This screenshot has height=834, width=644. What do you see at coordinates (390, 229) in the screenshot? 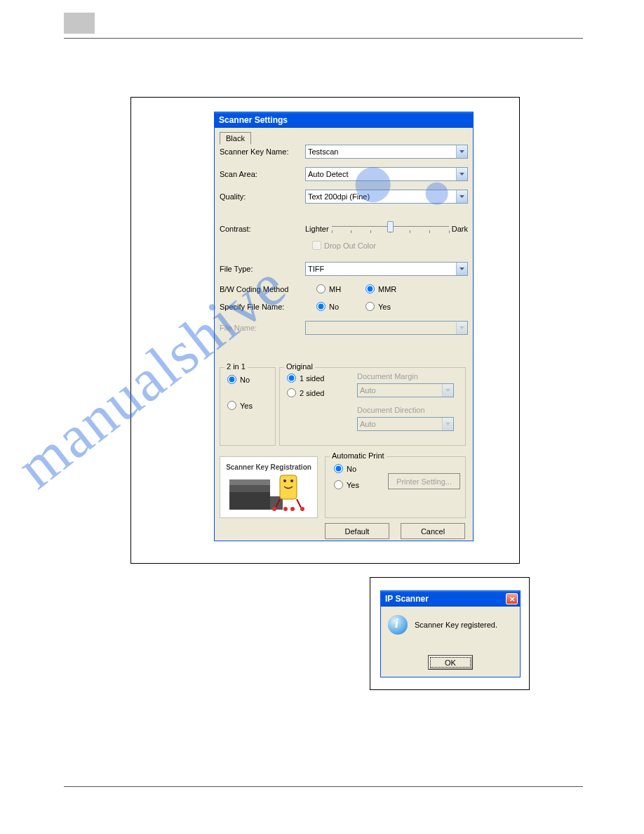
I see `contrast-slider` at bounding box center [390, 229].